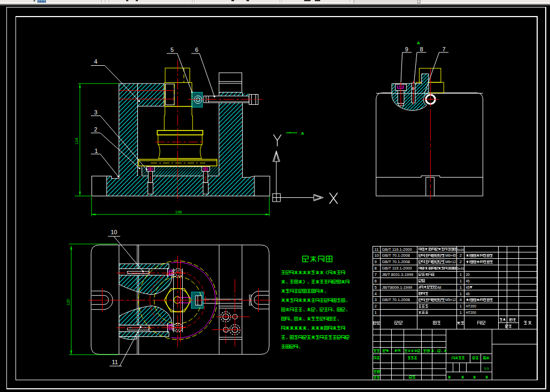  I want to click on svg-text: JB/T 8031.3-1999, so click(398, 275).